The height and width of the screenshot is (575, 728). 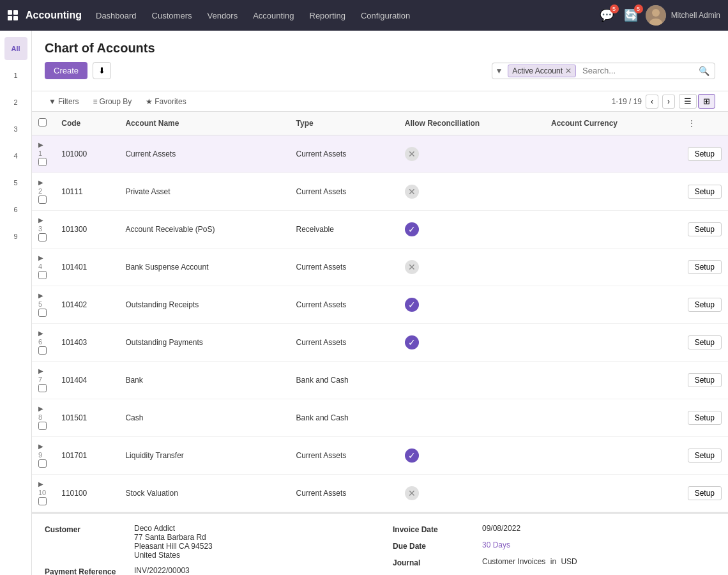 I want to click on download-button: ⬇, so click(x=102, y=70).